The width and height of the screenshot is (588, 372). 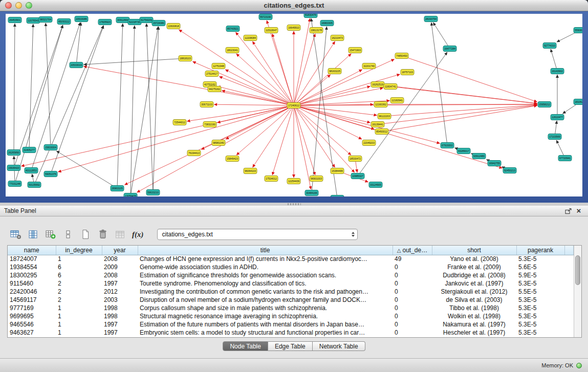 What do you see at coordinates (103, 234) in the screenshot?
I see `delete-table-button` at bounding box center [103, 234].